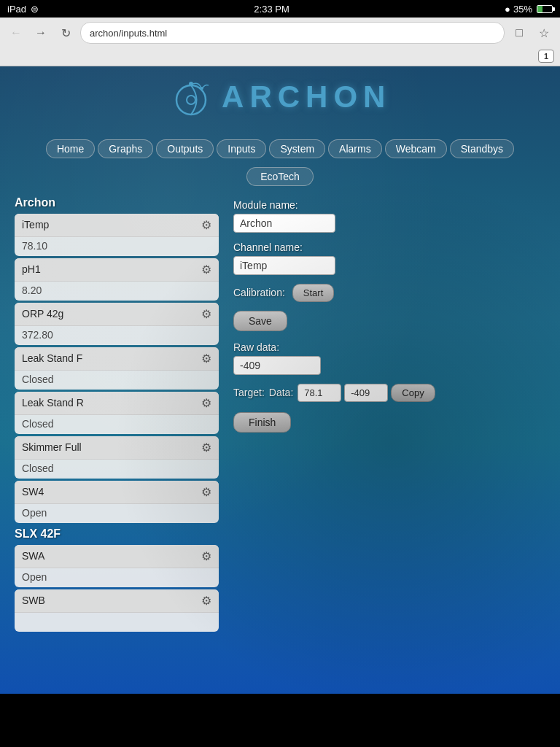 The height and width of the screenshot is (747, 560). I want to click on input-value-ph1: 8.20, so click(117, 291).